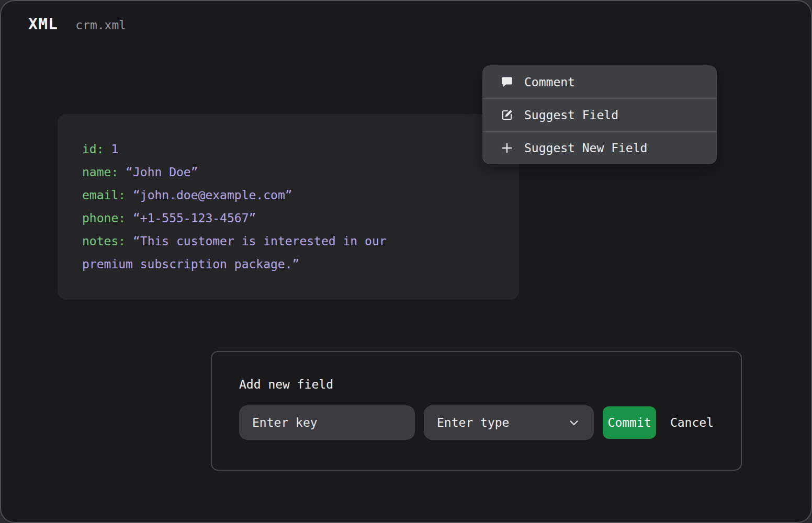 The image size is (812, 523). What do you see at coordinates (256, 195) in the screenshot?
I see `code-field-email: email: “john.doe@example.com”` at bounding box center [256, 195].